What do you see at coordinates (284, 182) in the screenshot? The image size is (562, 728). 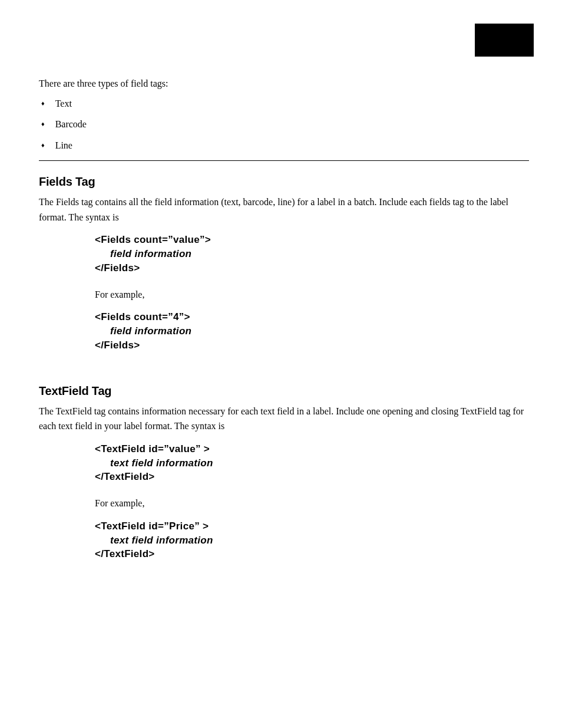 I see `fields-heading: Fields Tag` at bounding box center [284, 182].